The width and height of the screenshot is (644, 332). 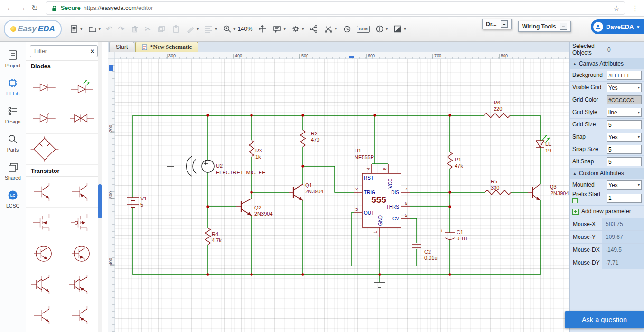 What do you see at coordinates (624, 75) in the screenshot?
I see `background-color-input: #FFFFFF` at bounding box center [624, 75].